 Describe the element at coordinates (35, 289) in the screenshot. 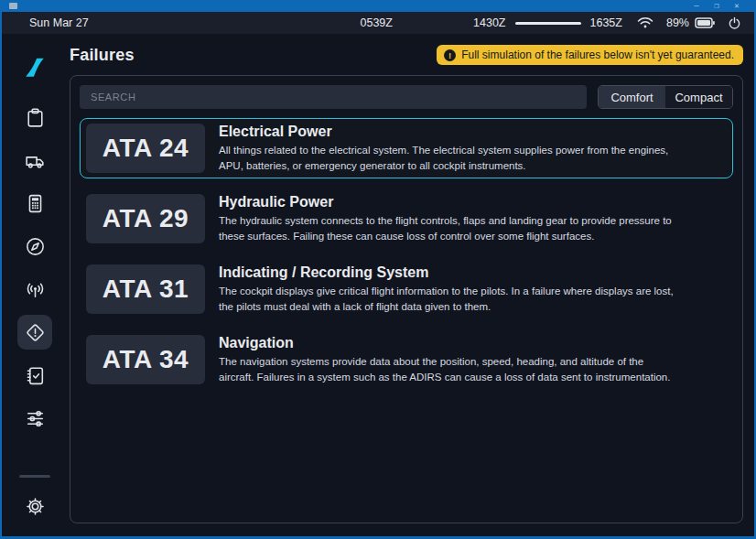

I see `sidebar-item-atc` at that location.